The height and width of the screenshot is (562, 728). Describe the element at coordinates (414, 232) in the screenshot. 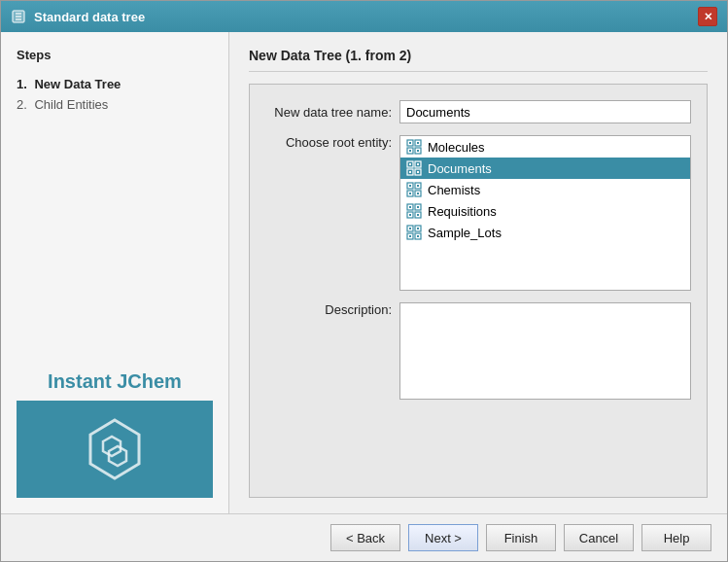

I see `entity-grid-icon-sample-lots` at that location.